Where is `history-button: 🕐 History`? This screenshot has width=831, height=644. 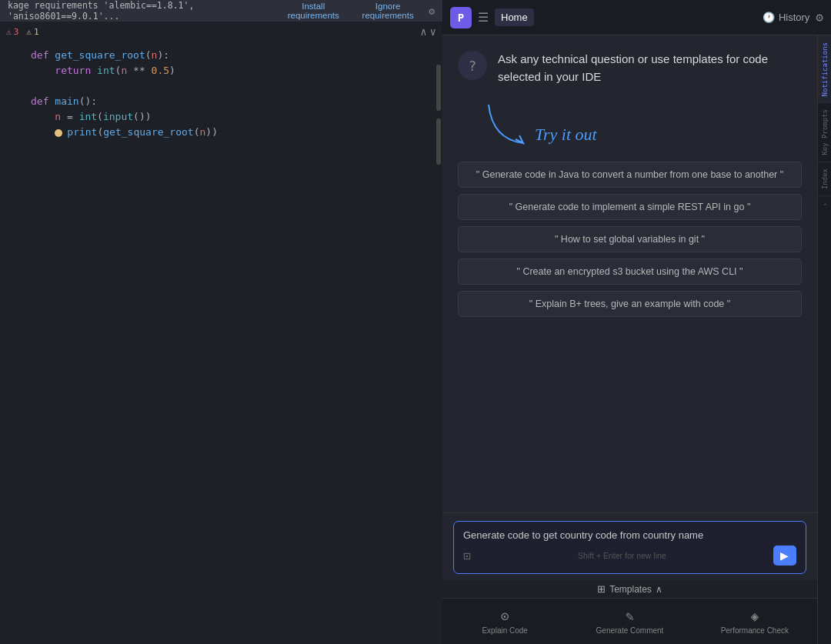
history-button: 🕐 History is located at coordinates (786, 17).